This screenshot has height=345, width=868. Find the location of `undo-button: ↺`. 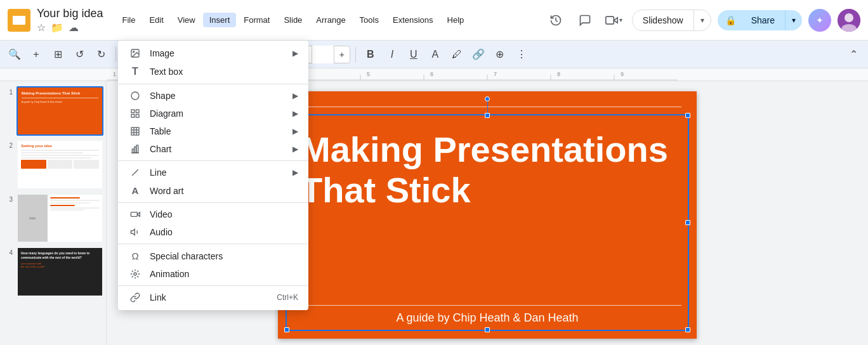

undo-button: ↺ is located at coordinates (79, 55).